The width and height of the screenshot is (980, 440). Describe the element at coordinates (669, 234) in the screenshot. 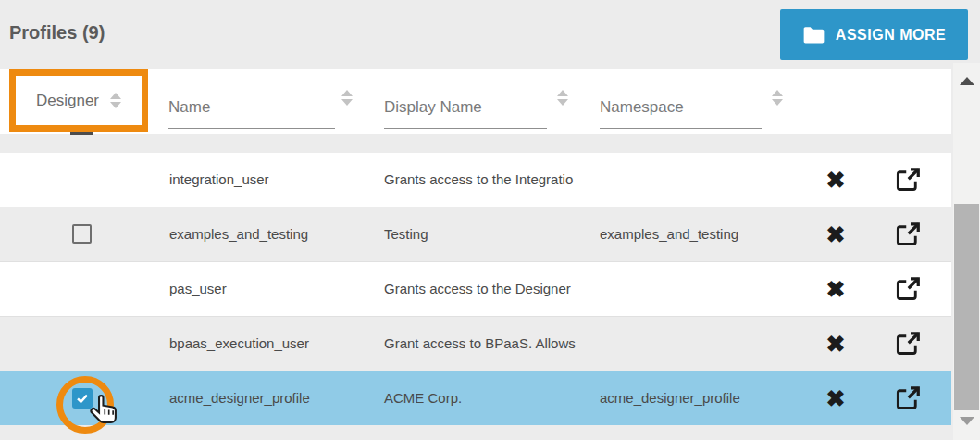

I see `cell-namespace: examples_and_testing` at that location.